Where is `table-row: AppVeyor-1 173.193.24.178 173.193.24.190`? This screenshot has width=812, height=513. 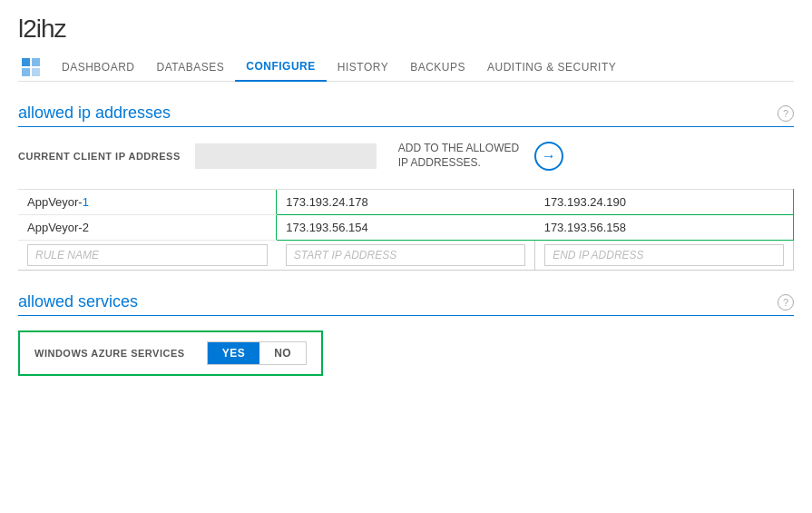
table-row: AppVeyor-1 173.193.24.178 173.193.24.190 is located at coordinates (406, 202).